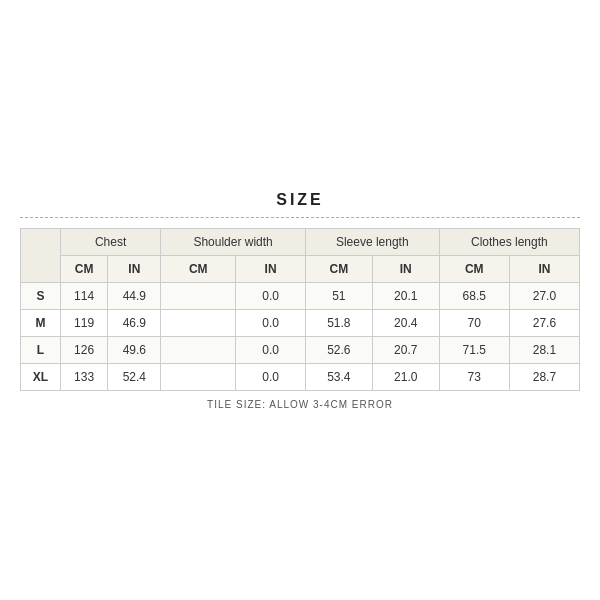 The height and width of the screenshot is (600, 600). I want to click on chest-cm-header: CM, so click(84, 268).